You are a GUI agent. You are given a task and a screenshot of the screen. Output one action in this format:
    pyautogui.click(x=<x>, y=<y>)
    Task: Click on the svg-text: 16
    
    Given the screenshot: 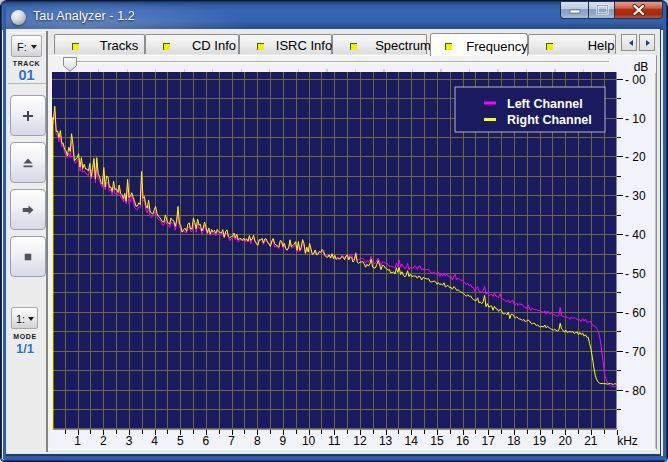 What is the action you would take?
    pyautogui.click(x=463, y=441)
    